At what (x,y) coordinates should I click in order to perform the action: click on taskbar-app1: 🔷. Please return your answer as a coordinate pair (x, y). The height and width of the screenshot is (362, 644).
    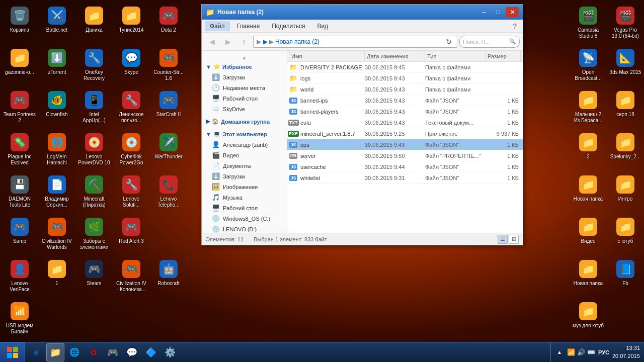
    Looking at the image, I should click on (151, 352).